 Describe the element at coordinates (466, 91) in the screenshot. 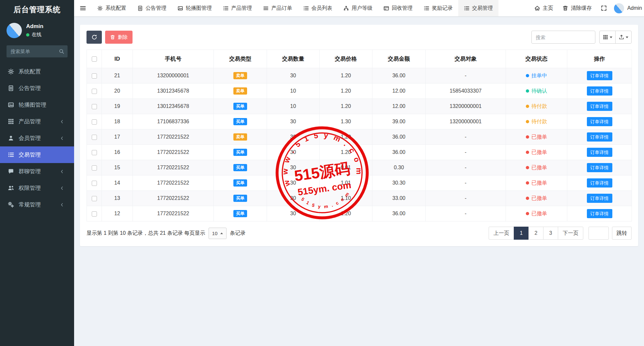

I see `cell-target: 15854033307` at that location.